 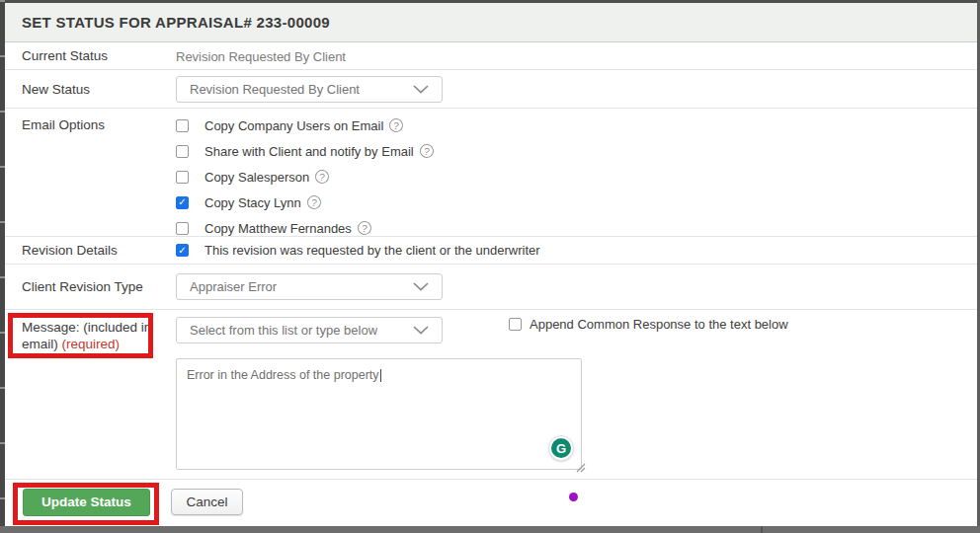 I want to click on dialog-header: SET STATUS FOR APPRAISAL# 233-00009, so click(x=491, y=23).